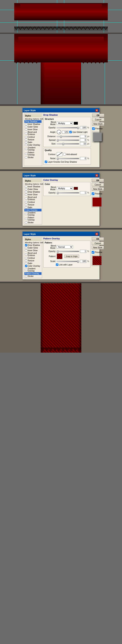 The width and height of the screenshot is (122, 644). What do you see at coordinates (33, 186) in the screenshot?
I see `d2-inner-shadow: Inner Shadow` at bounding box center [33, 186].